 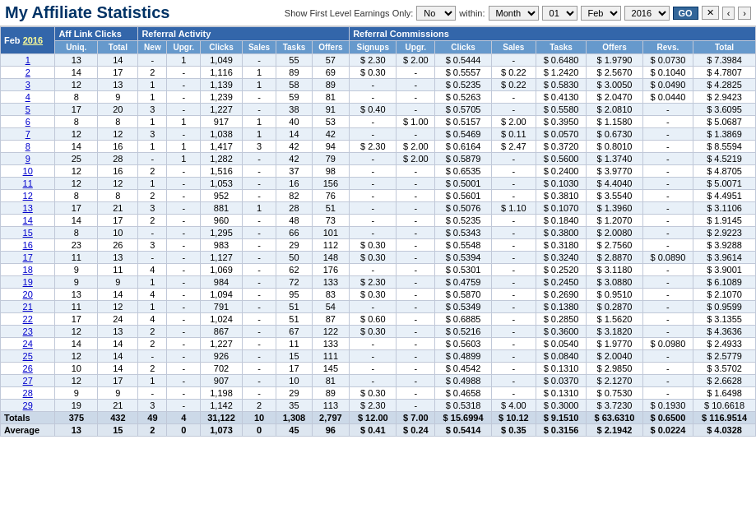 I want to click on day-link: 21, so click(x=28, y=307).